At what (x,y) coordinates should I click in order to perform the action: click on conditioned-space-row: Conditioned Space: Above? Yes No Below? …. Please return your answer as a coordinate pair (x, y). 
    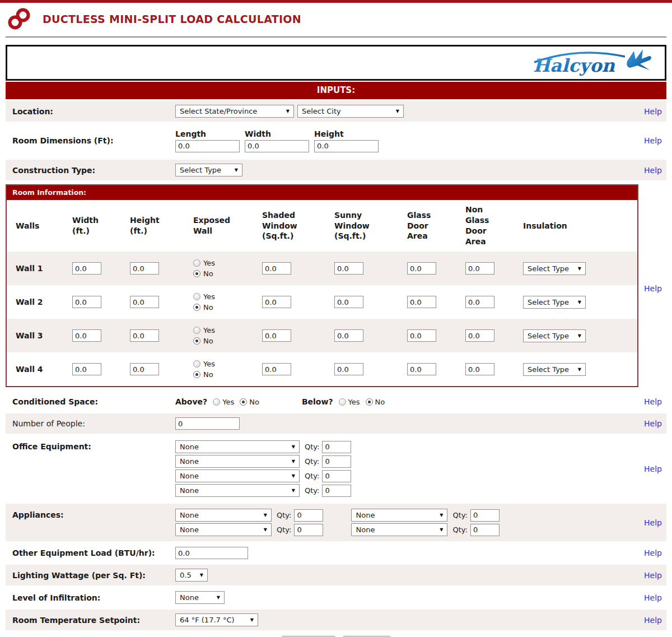
    Looking at the image, I should click on (336, 402).